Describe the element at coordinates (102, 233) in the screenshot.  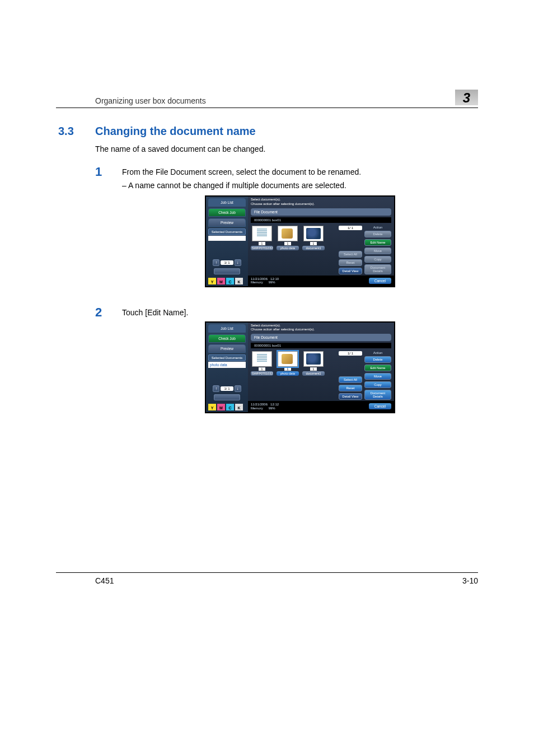
I see `step-number-1: 1` at that location.